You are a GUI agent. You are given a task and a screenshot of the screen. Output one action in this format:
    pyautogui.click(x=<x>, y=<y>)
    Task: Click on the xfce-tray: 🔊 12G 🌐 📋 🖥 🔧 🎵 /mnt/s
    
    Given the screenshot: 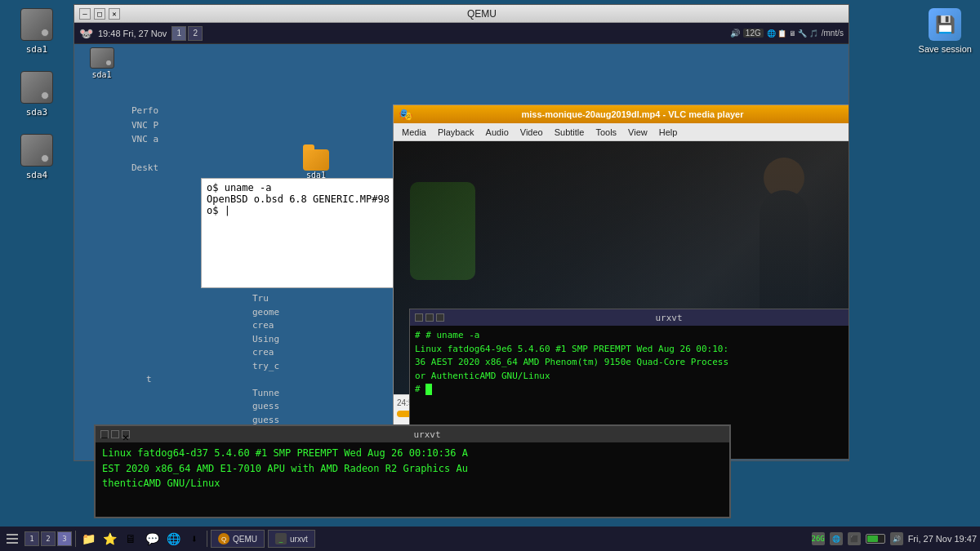 What is the action you would take?
    pyautogui.click(x=787, y=33)
    